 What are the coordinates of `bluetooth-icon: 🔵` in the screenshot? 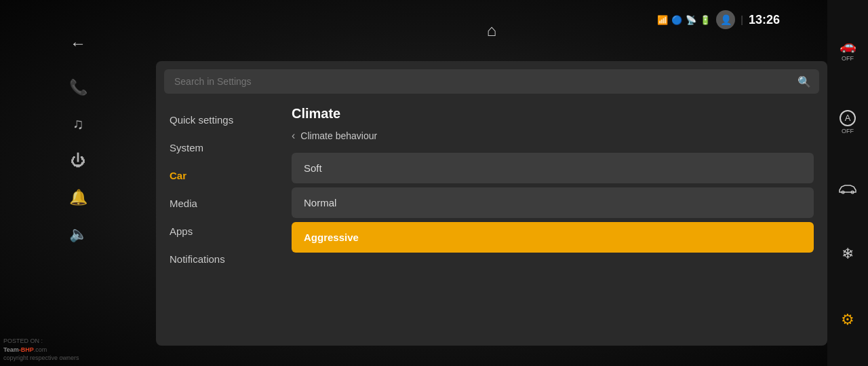 It's located at (677, 20).